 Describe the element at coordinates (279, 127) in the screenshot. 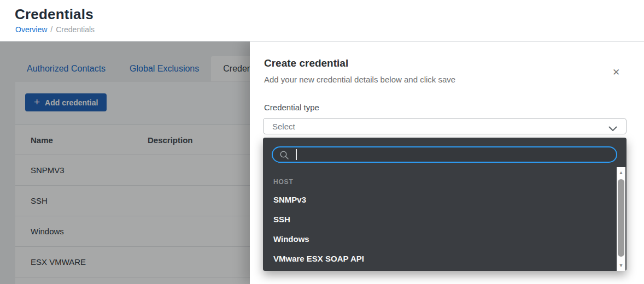

I see `select-placeholder: Select` at that location.